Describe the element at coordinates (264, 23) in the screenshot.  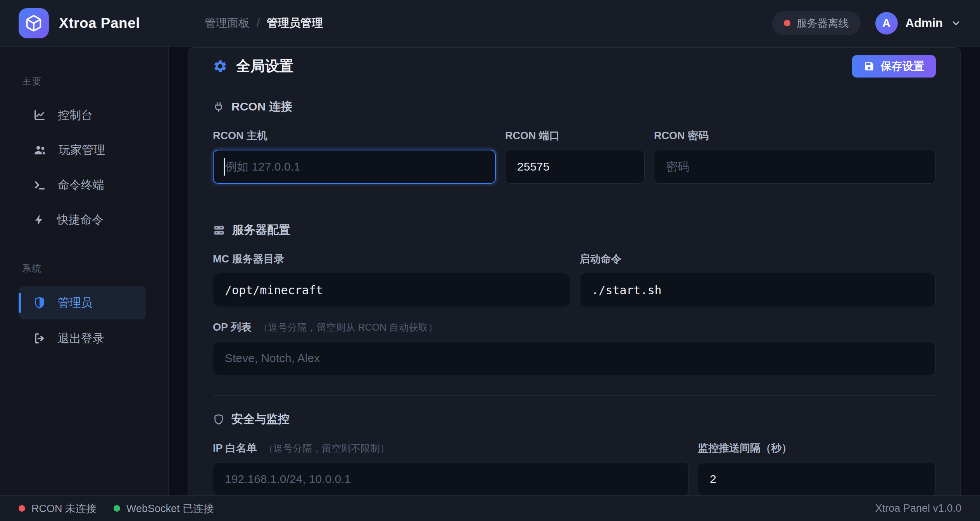
I see `breadcrumb: 管理面板 / 管理员管理` at that location.